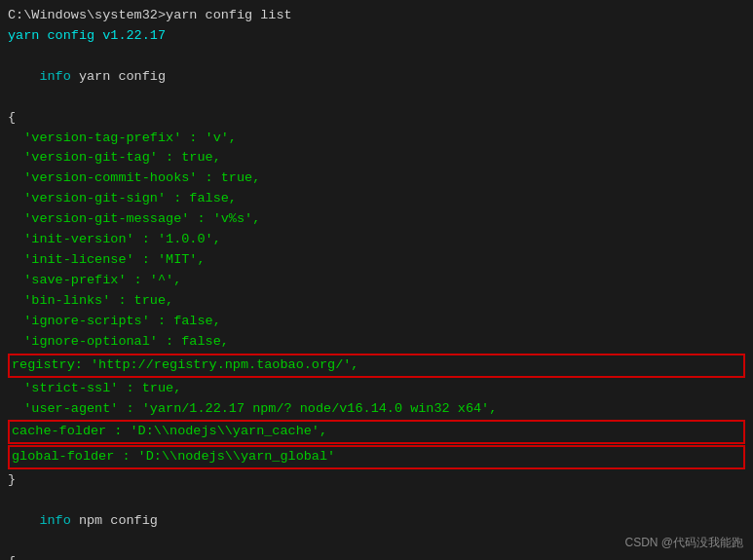 The width and height of the screenshot is (753, 560). Describe the element at coordinates (55, 520) in the screenshot. I see `info2-label: info` at that location.